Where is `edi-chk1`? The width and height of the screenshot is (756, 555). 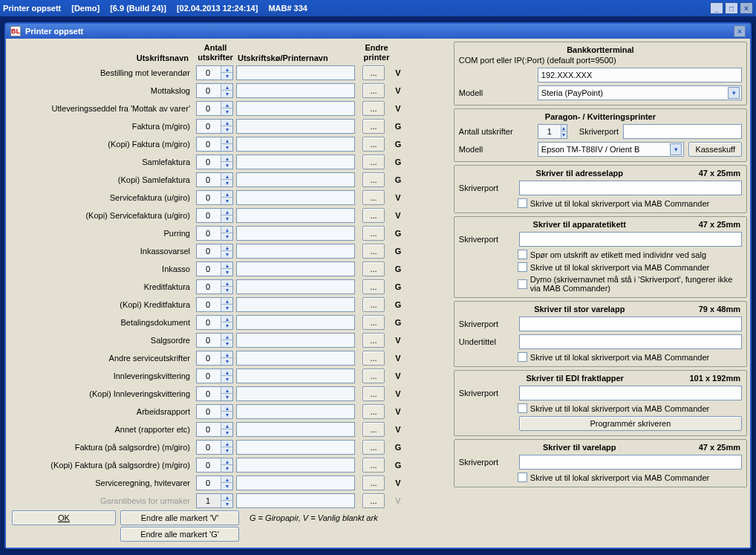
edi-chk1 is located at coordinates (523, 409).